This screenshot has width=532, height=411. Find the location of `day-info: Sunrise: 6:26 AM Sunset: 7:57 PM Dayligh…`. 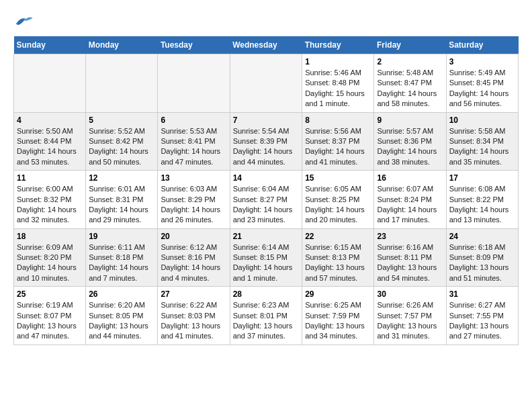

day-info: Sunrise: 6:26 AM Sunset: 7:57 PM Dayligh… is located at coordinates (410, 321).